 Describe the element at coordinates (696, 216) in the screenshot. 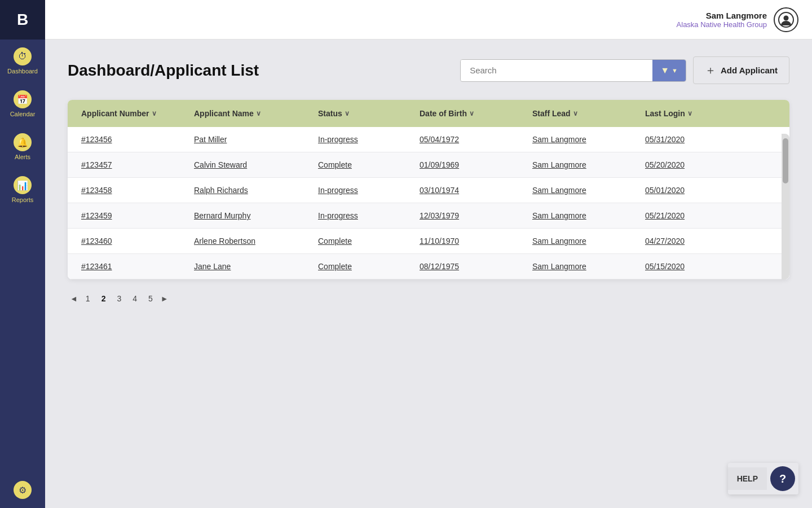

I see `cell-last-login: 05/21/2020` at that location.